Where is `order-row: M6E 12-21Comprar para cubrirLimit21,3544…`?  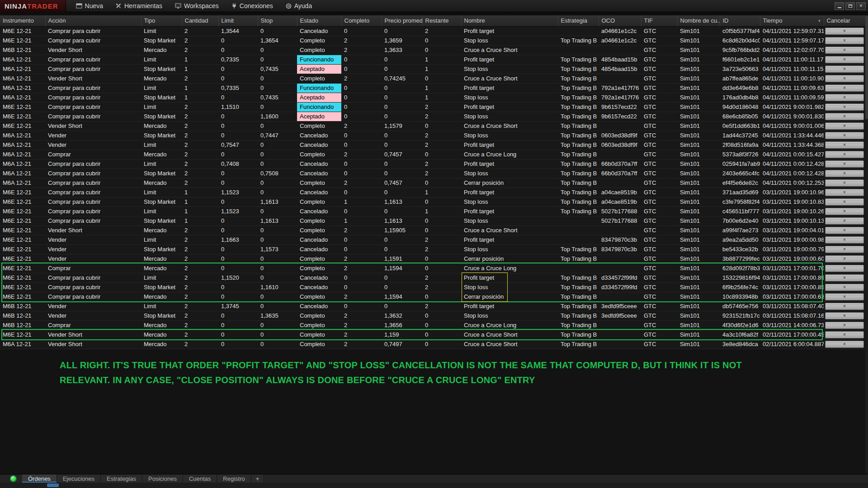
order-row: M6E 12-21Comprar para cubrirLimit21,3544… is located at coordinates (433, 31).